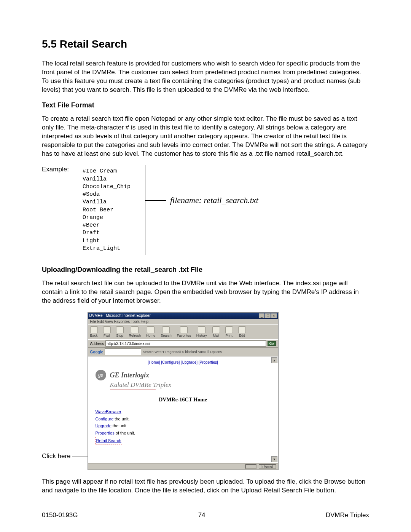  What do you see at coordinates (123, 352) in the screenshot?
I see `google-search-input` at bounding box center [123, 352].